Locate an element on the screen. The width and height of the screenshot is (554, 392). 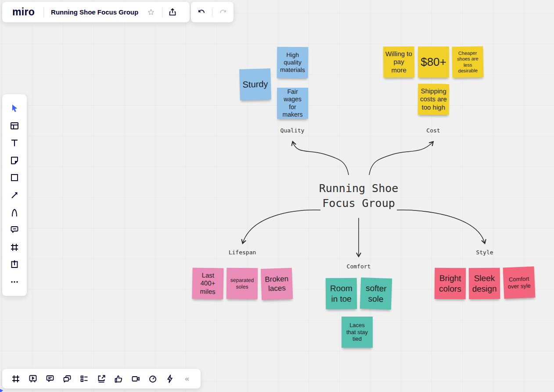
sticky-note-shipping-costs: Shipping costs are too high is located at coordinates (434, 100).